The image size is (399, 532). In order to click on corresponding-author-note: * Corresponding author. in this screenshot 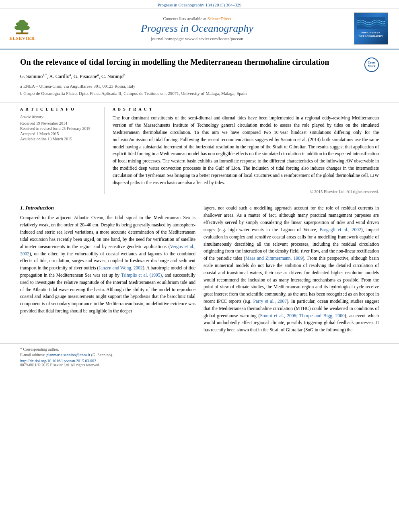, I will do `click(200, 349)`.